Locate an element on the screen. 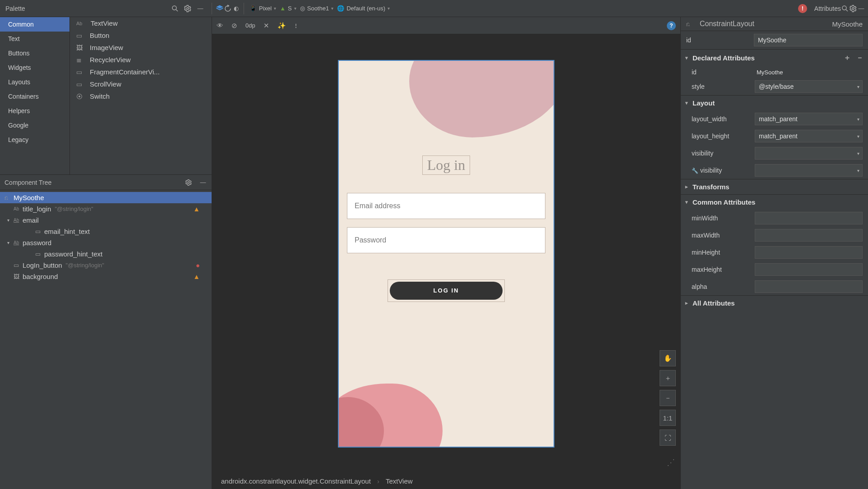 The width and height of the screenshot is (868, 489). api-selector: ▲S▾ is located at coordinates (288, 8).